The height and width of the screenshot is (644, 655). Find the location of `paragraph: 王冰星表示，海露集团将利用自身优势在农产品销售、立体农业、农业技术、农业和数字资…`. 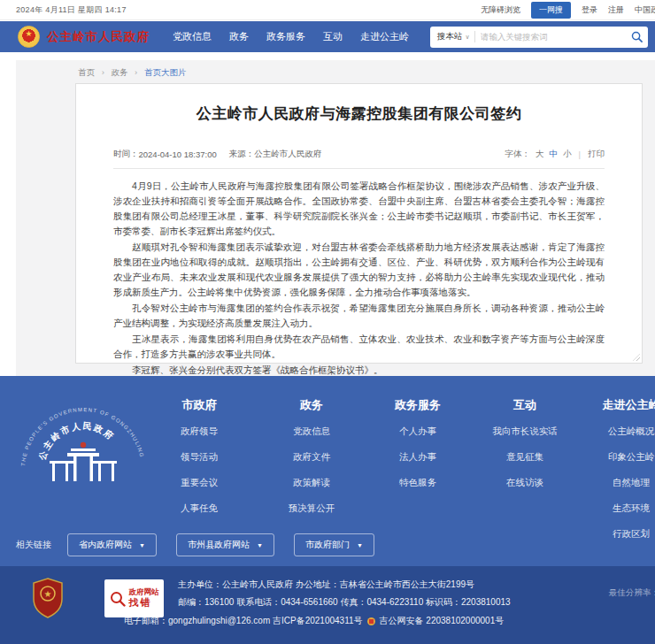

paragraph: 王冰星表示，海露集团将利用自身优势在农产品销售、立体农业、农业技术、农业和数字资… is located at coordinates (359, 347).